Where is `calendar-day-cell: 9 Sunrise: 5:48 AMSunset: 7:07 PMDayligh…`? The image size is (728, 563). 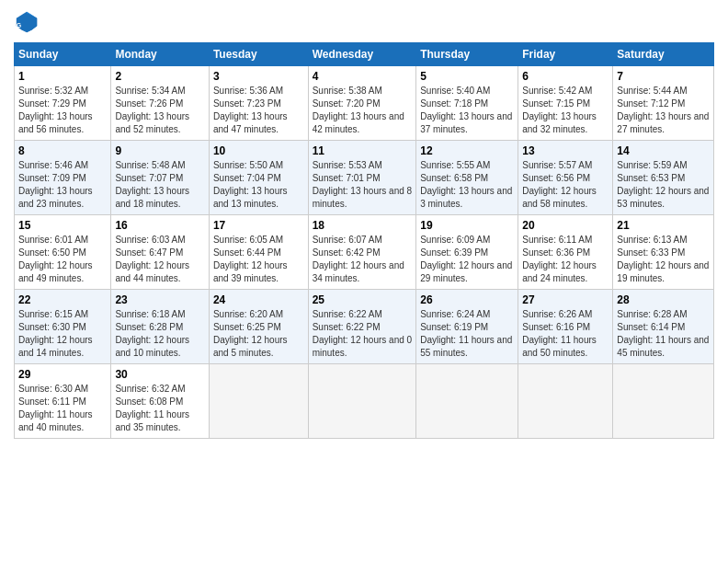 calendar-day-cell: 9 Sunrise: 5:48 AMSunset: 7:07 PMDayligh… is located at coordinates (160, 178).